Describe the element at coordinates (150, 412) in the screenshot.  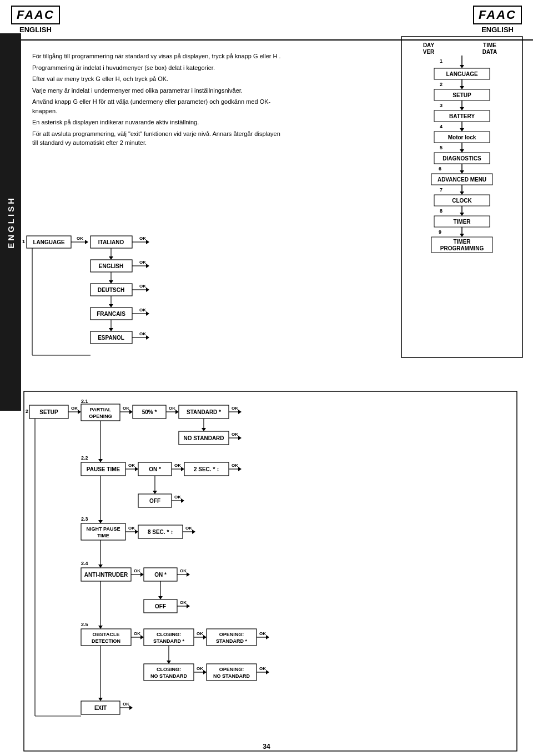
I see `svg-text: 50% *` at that location.